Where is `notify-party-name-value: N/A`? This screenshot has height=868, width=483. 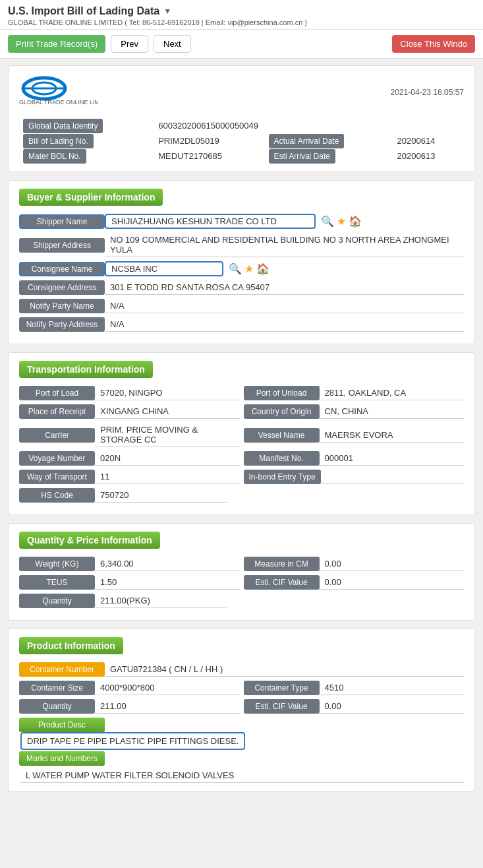
notify-party-name-value: N/A is located at coordinates (285, 306).